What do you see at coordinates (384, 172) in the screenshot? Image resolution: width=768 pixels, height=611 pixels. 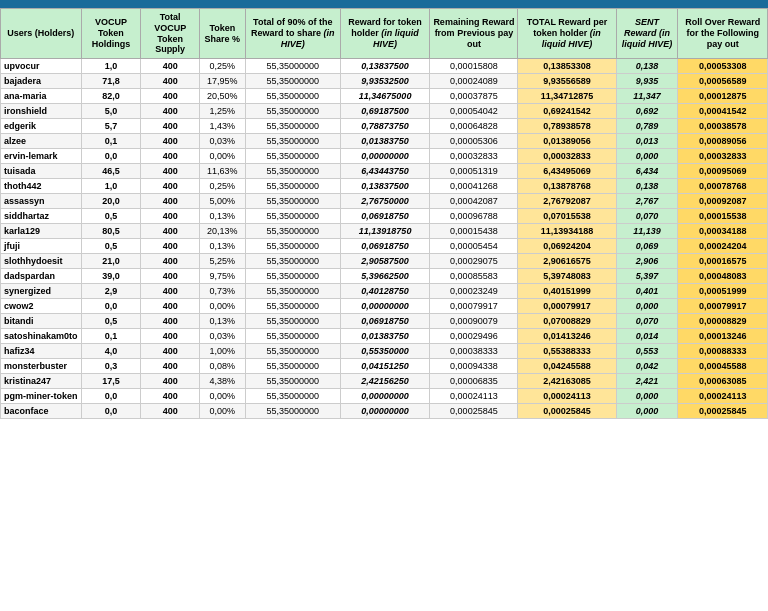 I see `table-row: tuisada46,540011,63%55,350000006,4344375…` at bounding box center [384, 172].